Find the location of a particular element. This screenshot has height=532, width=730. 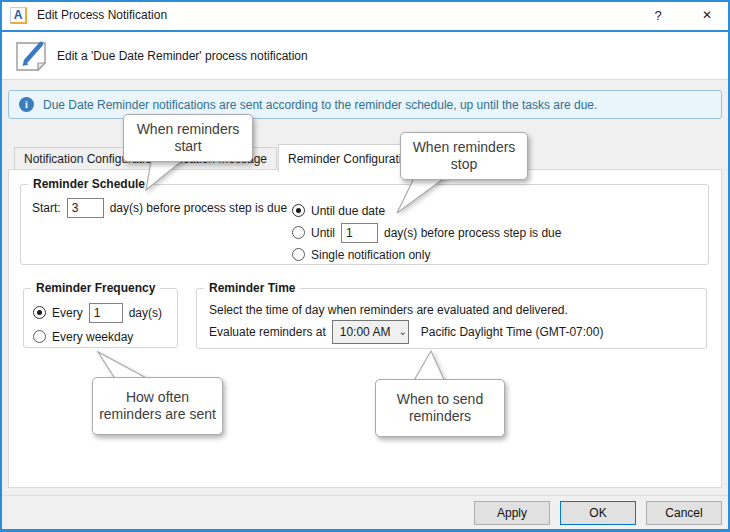

chevron-down-icon: ⌄ is located at coordinates (402, 332).